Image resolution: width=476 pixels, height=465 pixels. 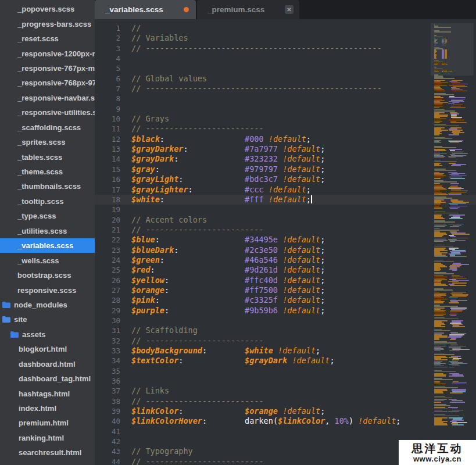 I want to click on code-text: // Typography, so click(x=162, y=451).